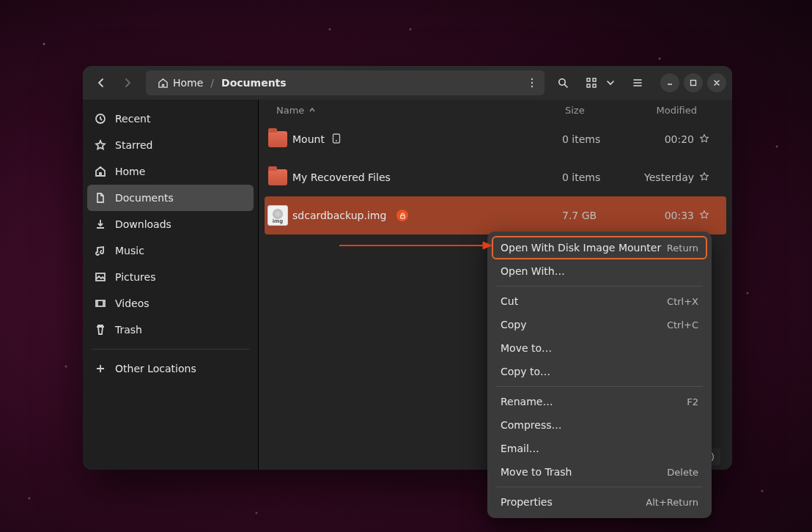 The image size is (812, 532). Describe the element at coordinates (599, 248) in the screenshot. I see `context-menu-open-mounter: Open With Disk Image MounterReturn` at that location.